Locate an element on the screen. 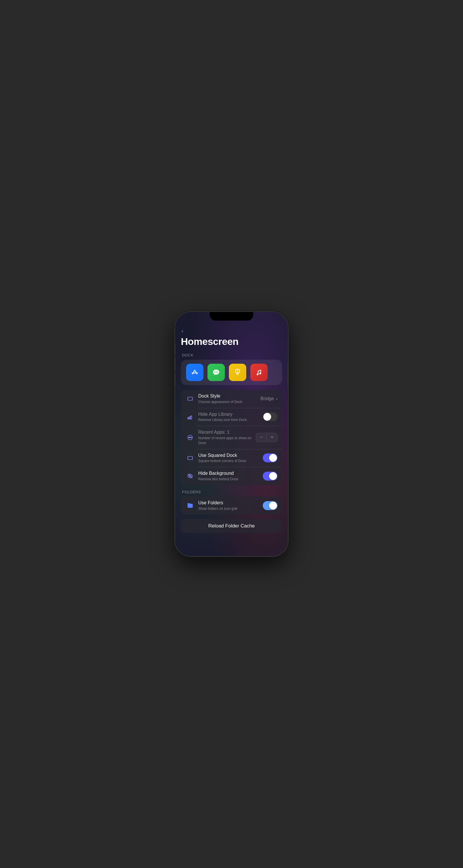  recent-apps-title: Recent Apps: 1 is located at coordinates (227, 432).